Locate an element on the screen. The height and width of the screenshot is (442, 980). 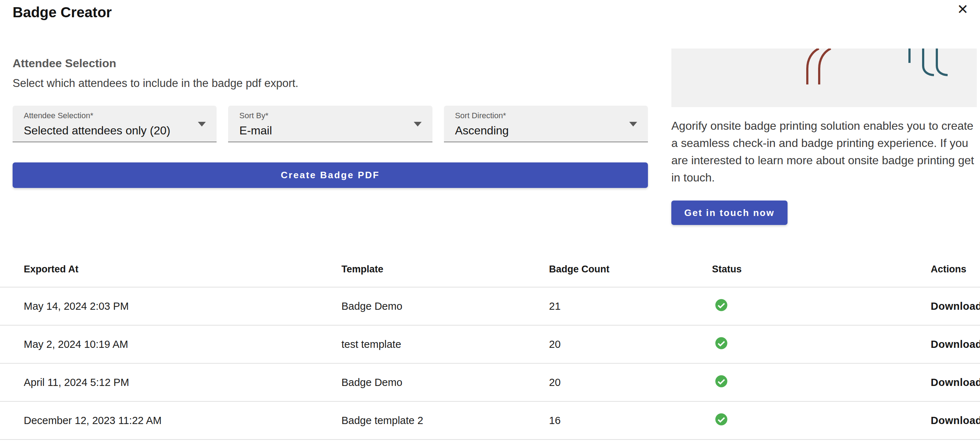
template-cell: Badge template 2 is located at coordinates (445, 420).